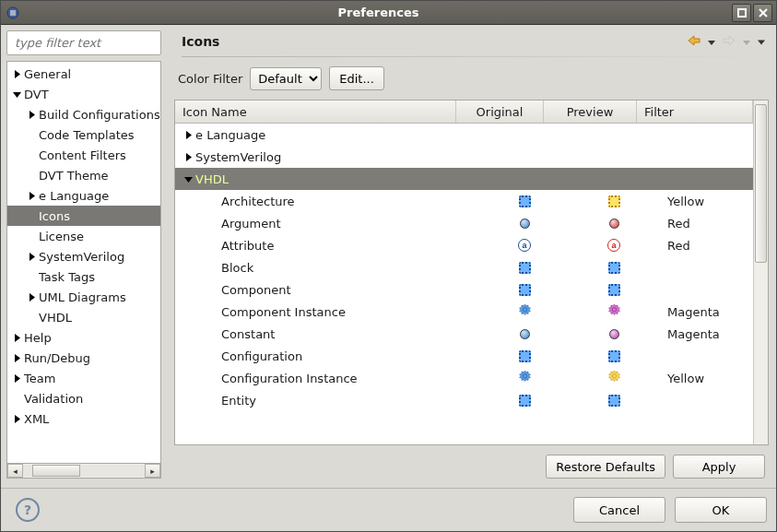 The image size is (777, 532). I want to click on th-original: Original, so click(500, 112).